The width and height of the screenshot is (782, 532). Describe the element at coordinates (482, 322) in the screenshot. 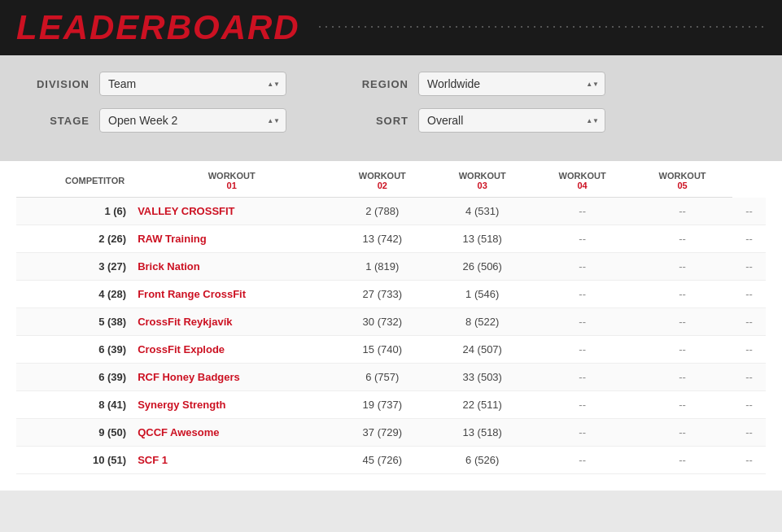

I see `w02-cell: 8 (522)` at that location.